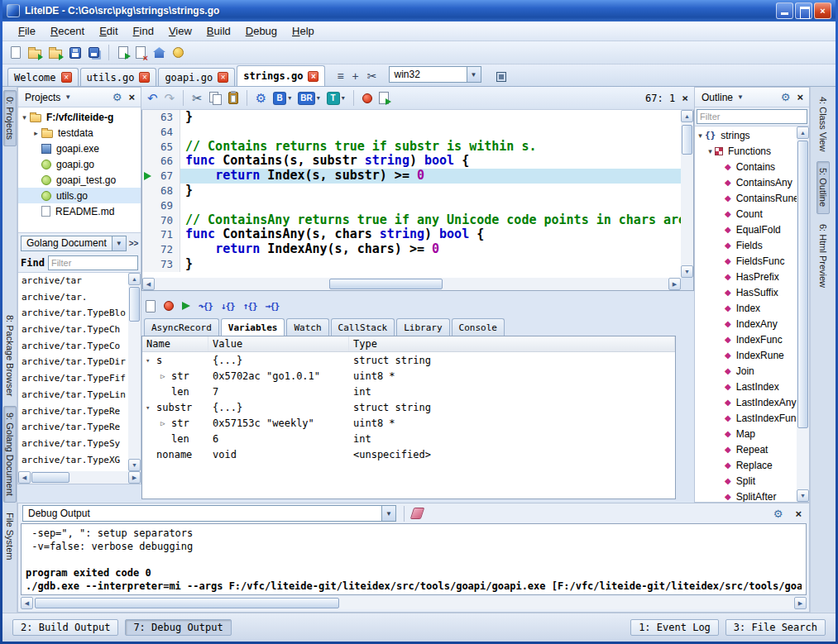 The width and height of the screenshot is (838, 644). I want to click on menu-item-build: Build, so click(218, 31).